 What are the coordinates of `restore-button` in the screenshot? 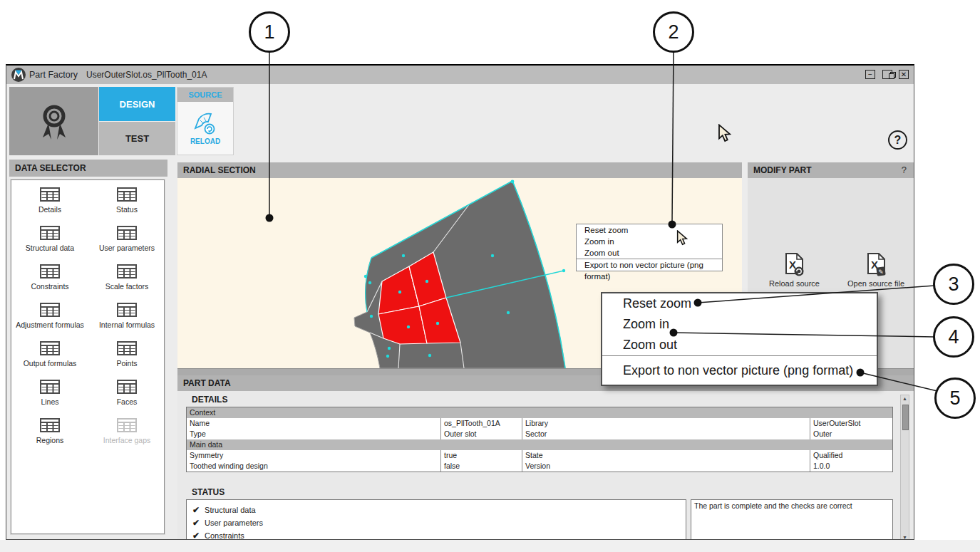 It's located at (887, 74).